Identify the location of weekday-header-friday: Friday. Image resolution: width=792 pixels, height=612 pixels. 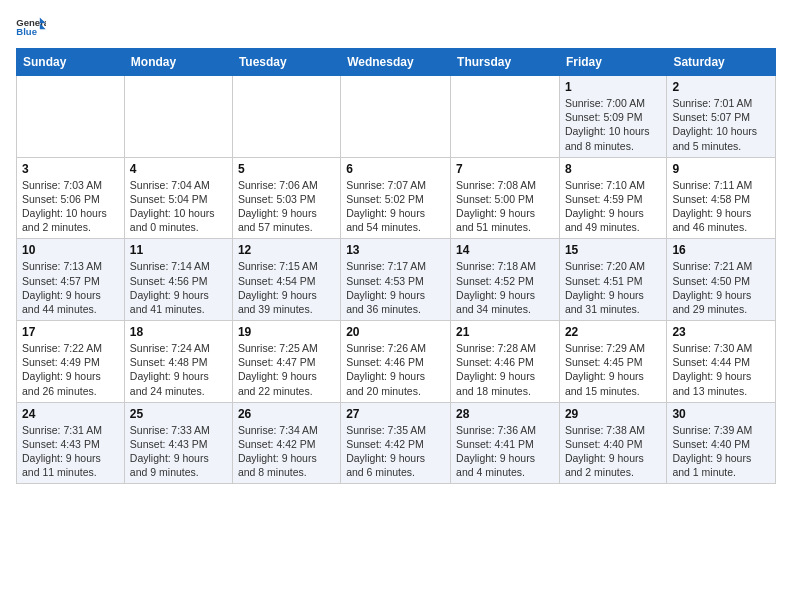
(612, 62).